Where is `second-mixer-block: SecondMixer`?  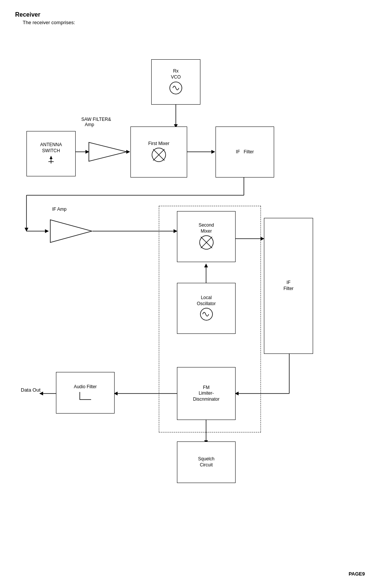 second-mixer-block: SecondMixer is located at coordinates (206, 236).